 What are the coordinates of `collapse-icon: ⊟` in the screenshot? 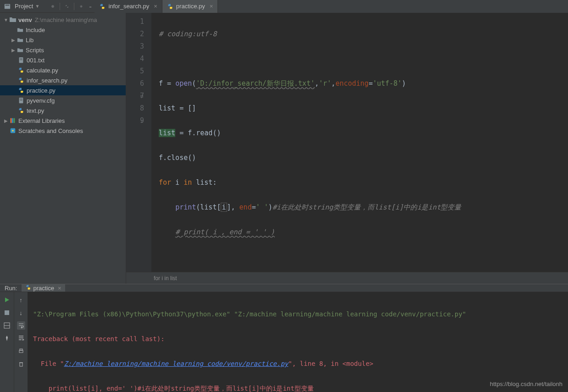 It's located at (142, 96).